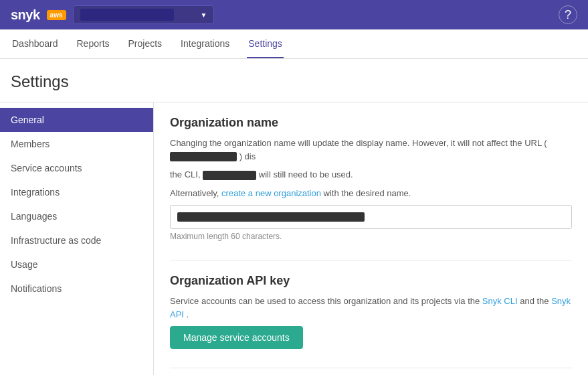 Image resolution: width=588 pixels, height=375 pixels. What do you see at coordinates (237, 338) in the screenshot?
I see `manage-service-accounts-button: Manage service accounts` at bounding box center [237, 338].